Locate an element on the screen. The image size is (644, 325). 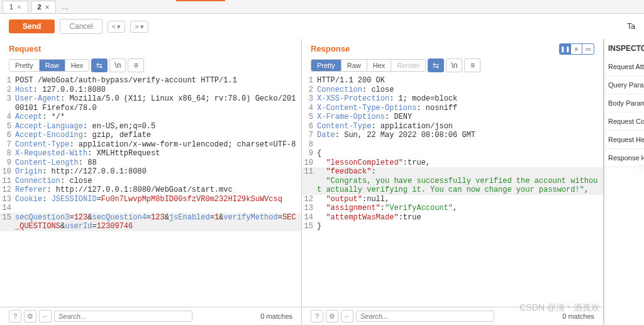
code-line: 10 "lessonCompleted":true, is located at coordinates (453, 163).